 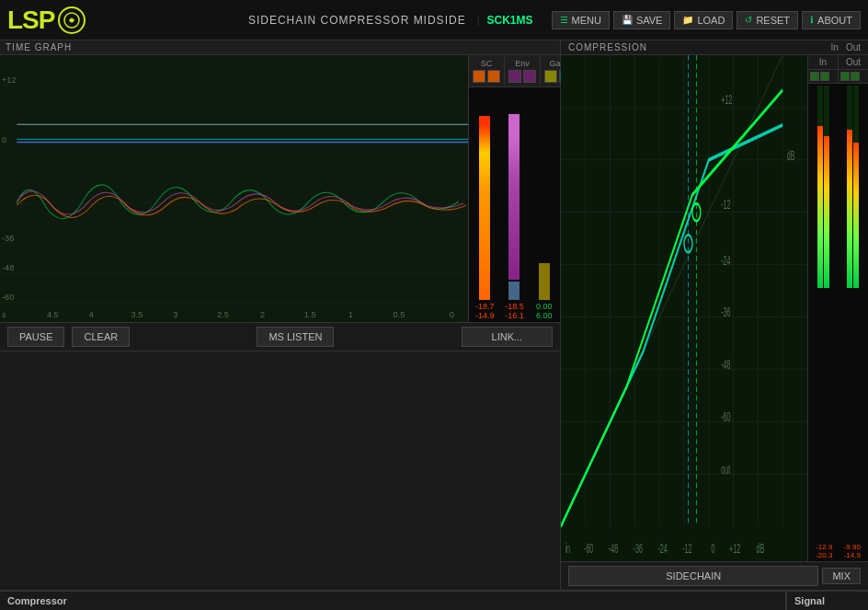 I want to click on env-col: Env, so click(x=522, y=71).